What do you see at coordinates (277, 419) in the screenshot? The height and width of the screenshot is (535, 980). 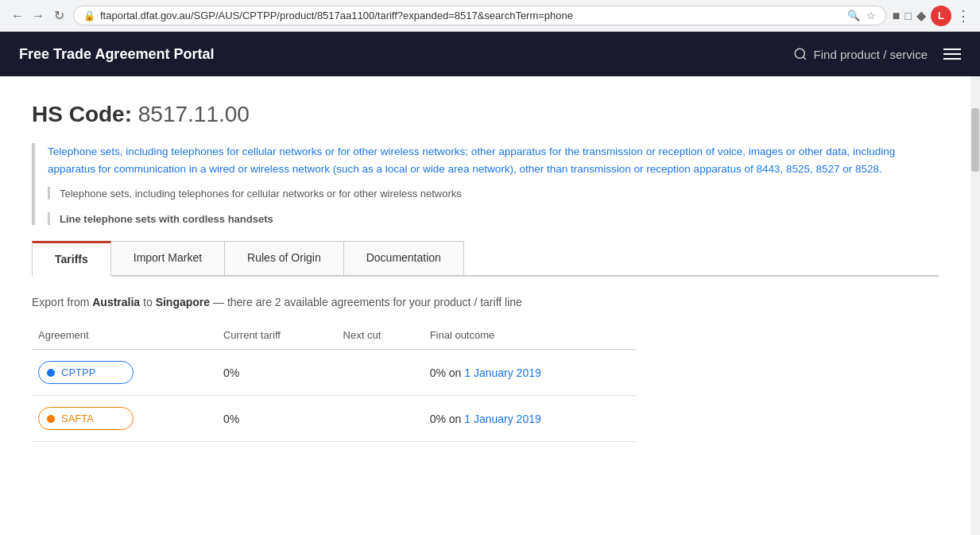 I see `safta-current-tariff: 0%` at bounding box center [277, 419].